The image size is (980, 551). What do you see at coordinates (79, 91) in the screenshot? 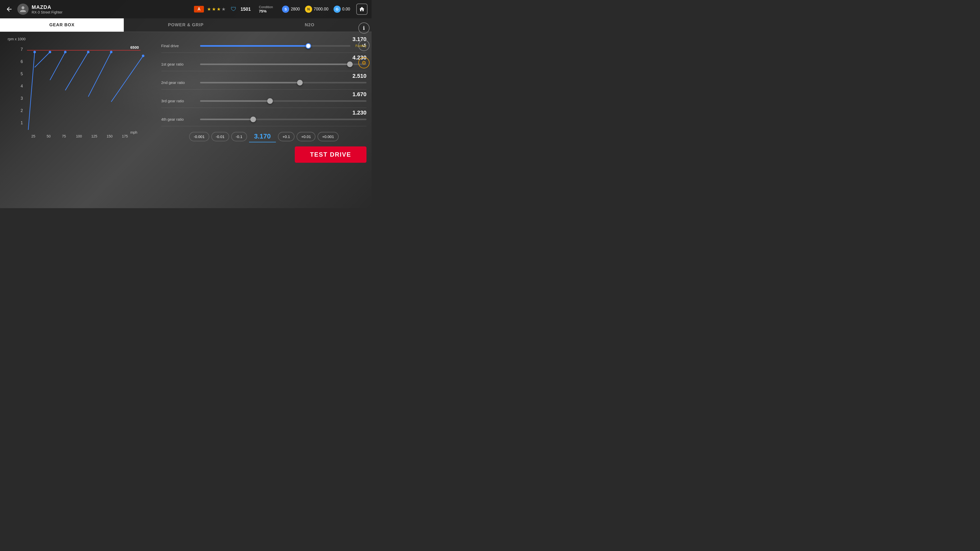
I see `chart-area: 7 6 5 4 3 2 1 6500 25 50 75 100 125 150 …` at bounding box center [79, 91].